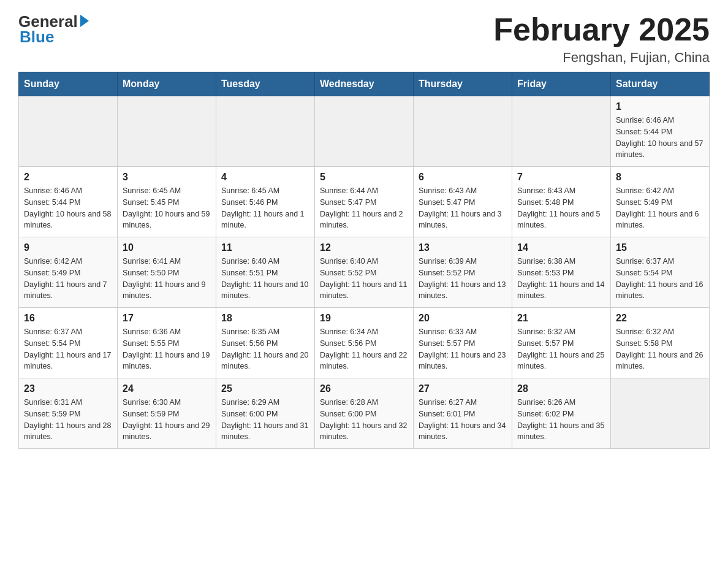 Image resolution: width=728 pixels, height=563 pixels. Describe the element at coordinates (561, 272) in the screenshot. I see `calendar-cell: 14Sunrise: 6:38 AMSunset: 5:53 PMDayligh…` at that location.